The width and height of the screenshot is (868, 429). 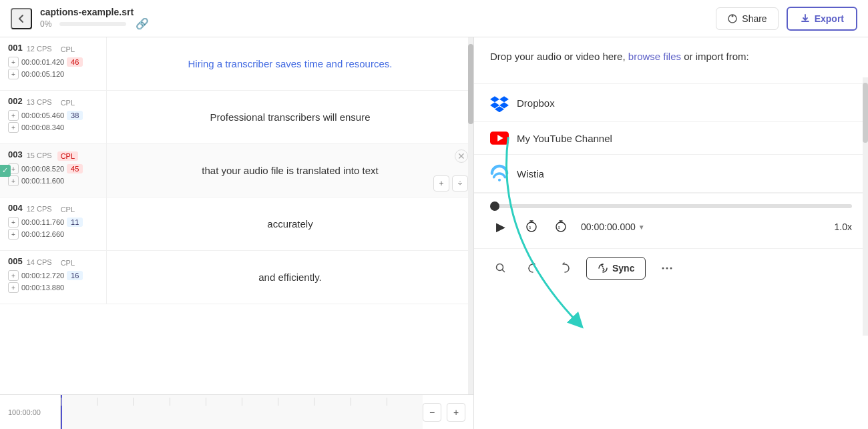 What do you see at coordinates (451, 183) in the screenshot?
I see `row-actions: + ÷` at bounding box center [451, 183].